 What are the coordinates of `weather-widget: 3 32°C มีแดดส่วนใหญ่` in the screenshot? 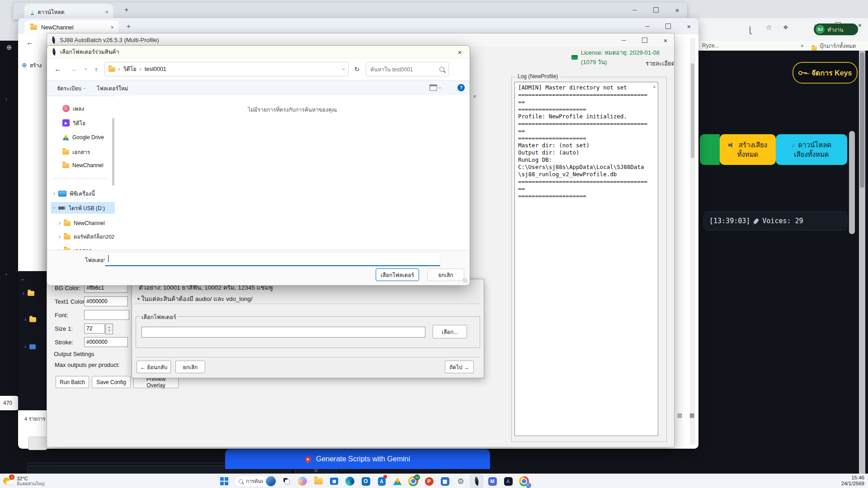 It's located at (24, 481).